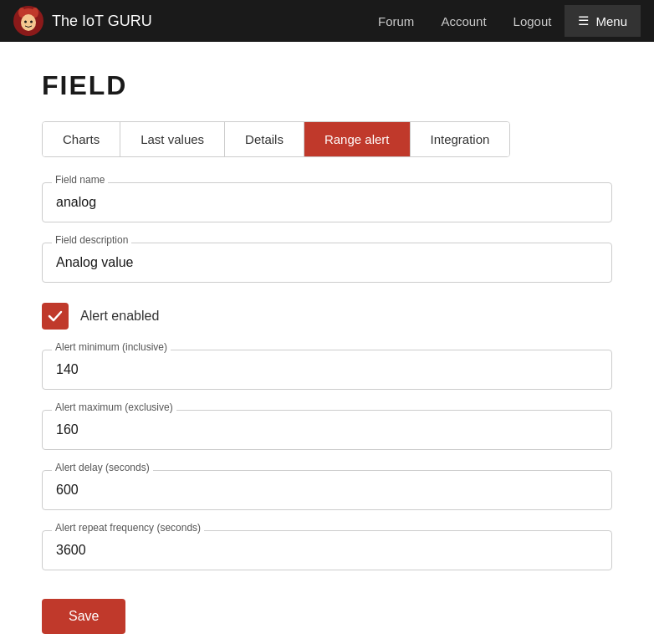 The width and height of the screenshot is (654, 644). Describe the element at coordinates (111, 347) in the screenshot. I see `alert-minimum-label: Alert minimum (inclusive)` at that location.